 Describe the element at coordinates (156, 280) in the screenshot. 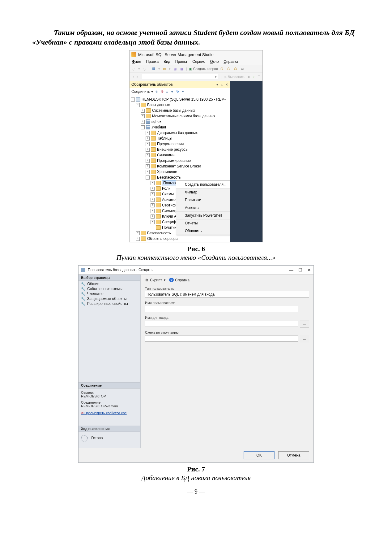

I see `script-button: 🗎 Скрипт ▼` at that location.